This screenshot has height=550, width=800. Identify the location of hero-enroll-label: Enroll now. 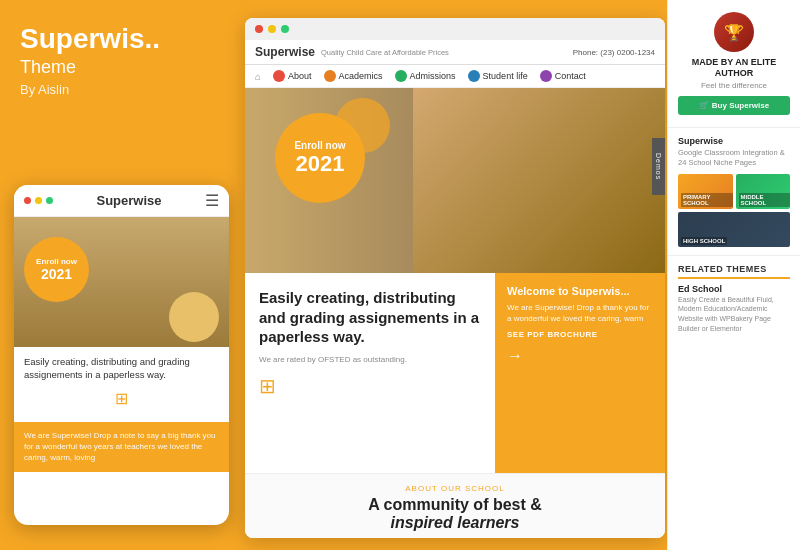
(320, 146).